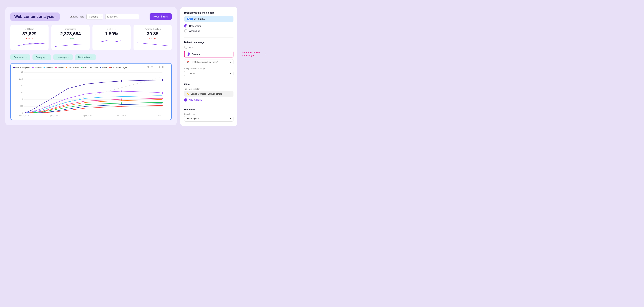 This screenshot has width=644, height=307. What do you see at coordinates (30, 29) in the screenshot?
I see `metric-title-url-clicks: Url Clicks` at bounding box center [30, 29].